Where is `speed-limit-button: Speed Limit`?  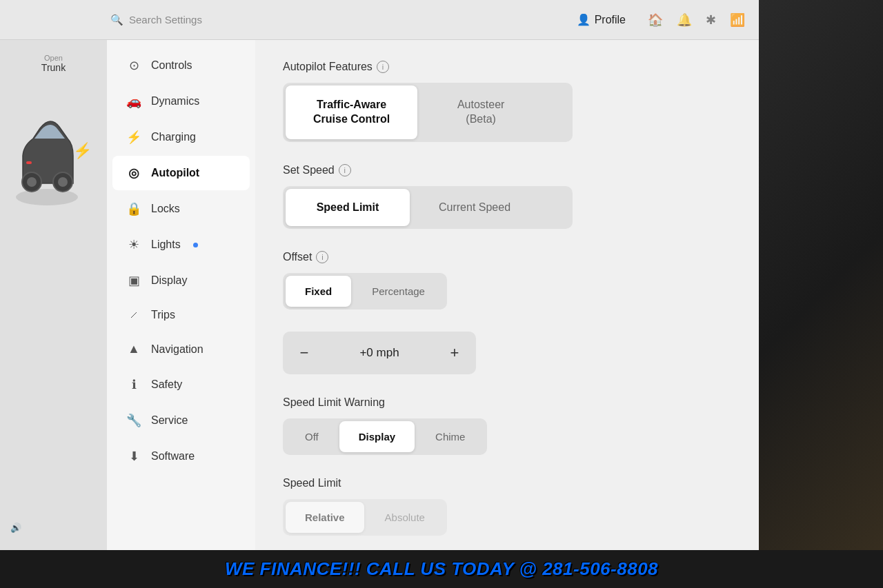
speed-limit-button: Speed Limit is located at coordinates (348, 207).